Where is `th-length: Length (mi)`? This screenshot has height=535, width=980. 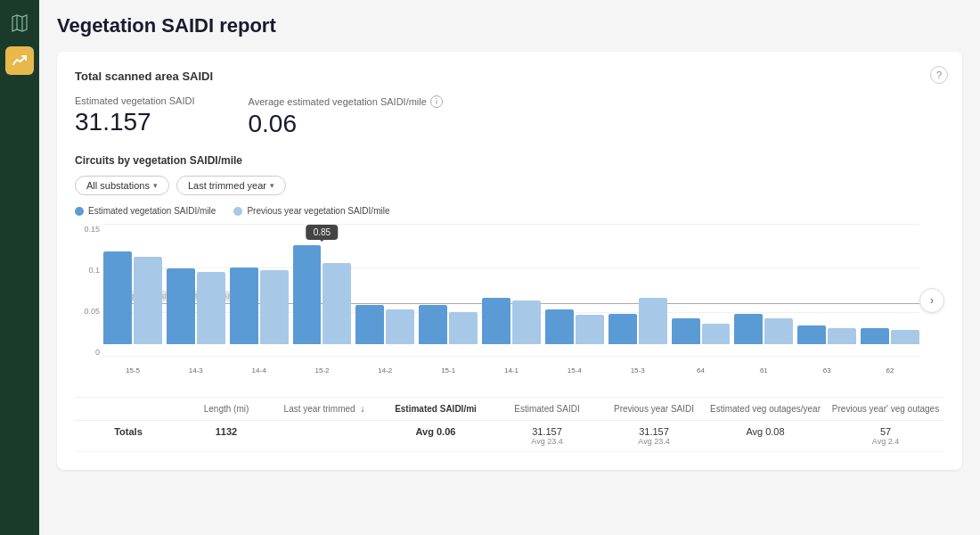
th-length: Length (mi) is located at coordinates (226, 408).